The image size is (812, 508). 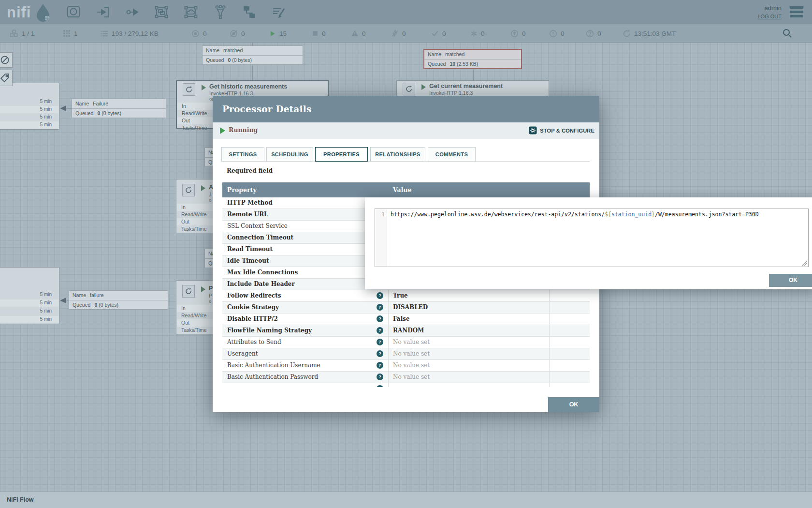 I want to click on circle-slash-icon, so click(x=5, y=60).